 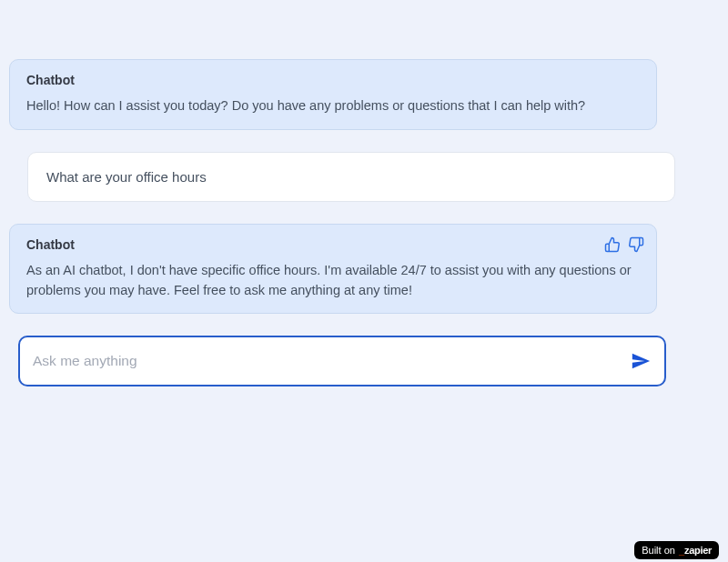 I want to click on user-message-text: What are your office hours, so click(x=126, y=176).